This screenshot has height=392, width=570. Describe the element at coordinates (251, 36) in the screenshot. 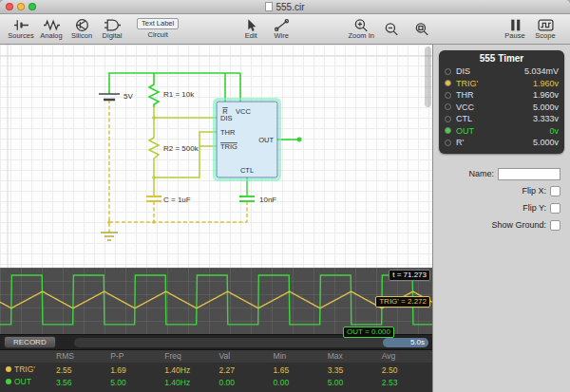

I see `edit-label: Edit` at that location.